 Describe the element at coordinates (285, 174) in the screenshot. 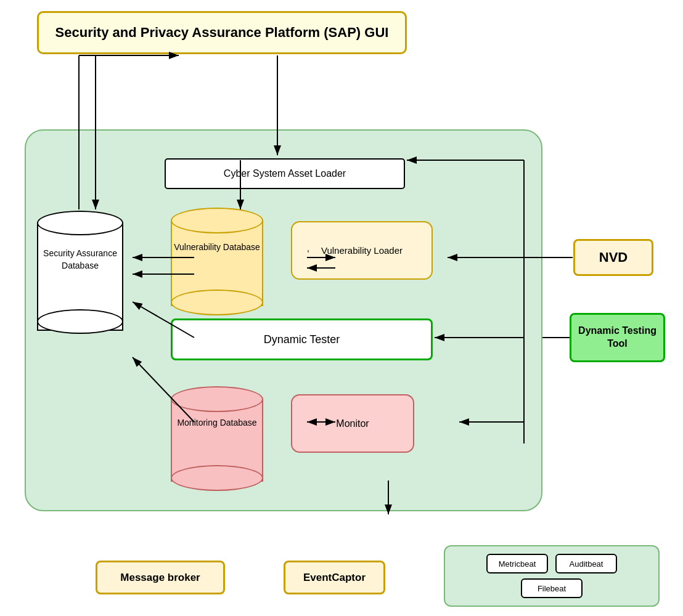

I see `cyber-asset-label: Cyber System Asset Loader` at that location.